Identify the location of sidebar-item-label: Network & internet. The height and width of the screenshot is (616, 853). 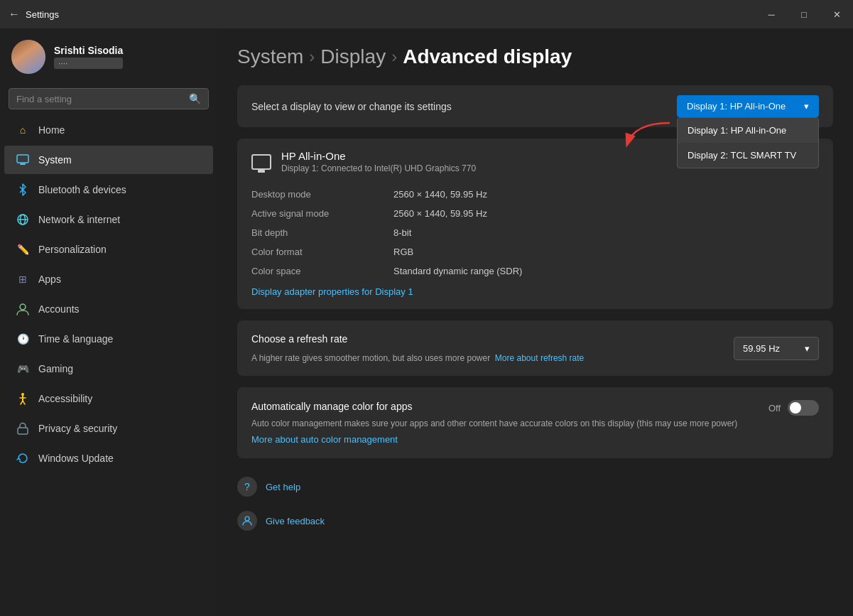
(80, 220).